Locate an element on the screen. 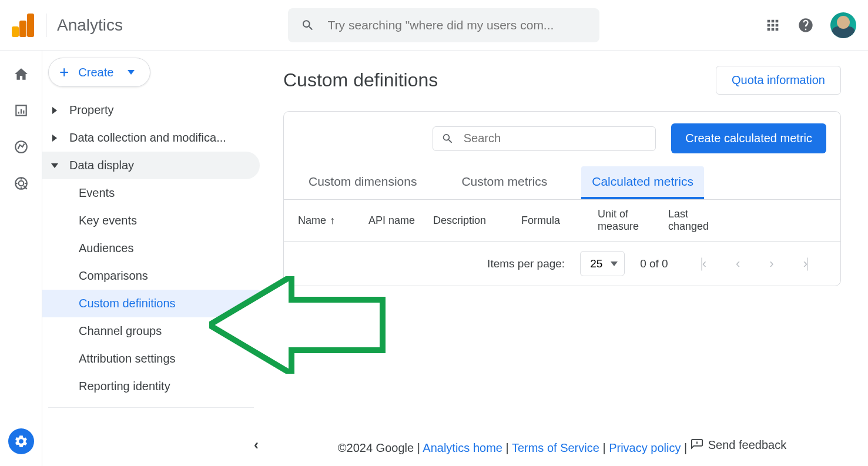 Image resolution: width=868 pixels, height=466 pixels. left-icon-rail is located at coordinates (21, 259).